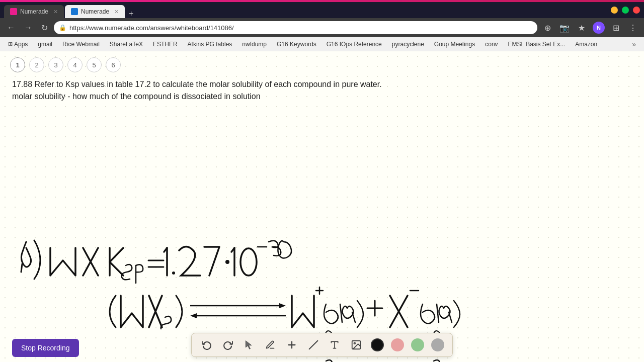  What do you see at coordinates (582, 28) in the screenshot?
I see `star-button: ★` at bounding box center [582, 28].